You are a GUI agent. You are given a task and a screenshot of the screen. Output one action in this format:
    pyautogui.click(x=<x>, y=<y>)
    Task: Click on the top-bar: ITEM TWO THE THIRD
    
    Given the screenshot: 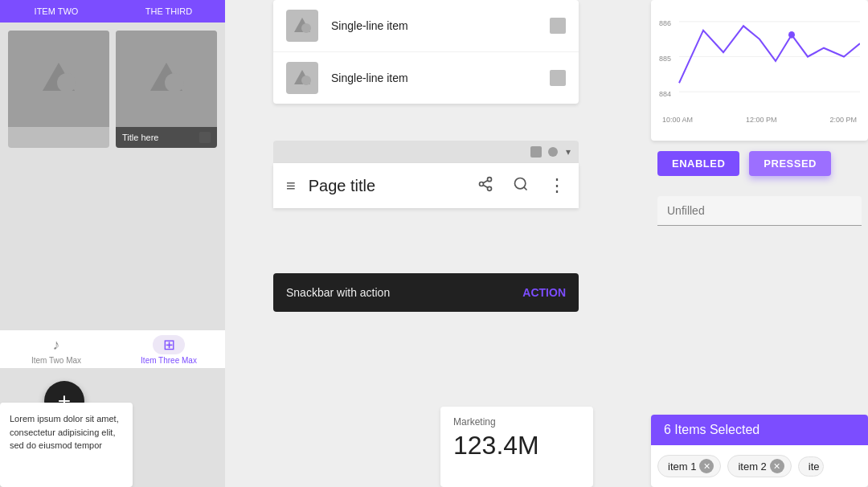 What is the action you would take?
    pyautogui.click(x=113, y=11)
    